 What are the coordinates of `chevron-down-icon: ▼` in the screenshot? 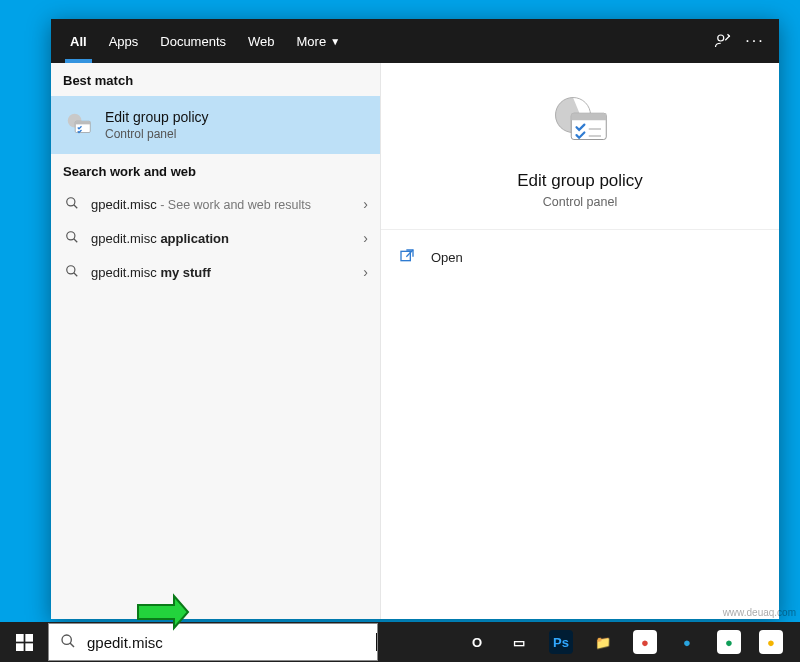 It's located at (335, 42).